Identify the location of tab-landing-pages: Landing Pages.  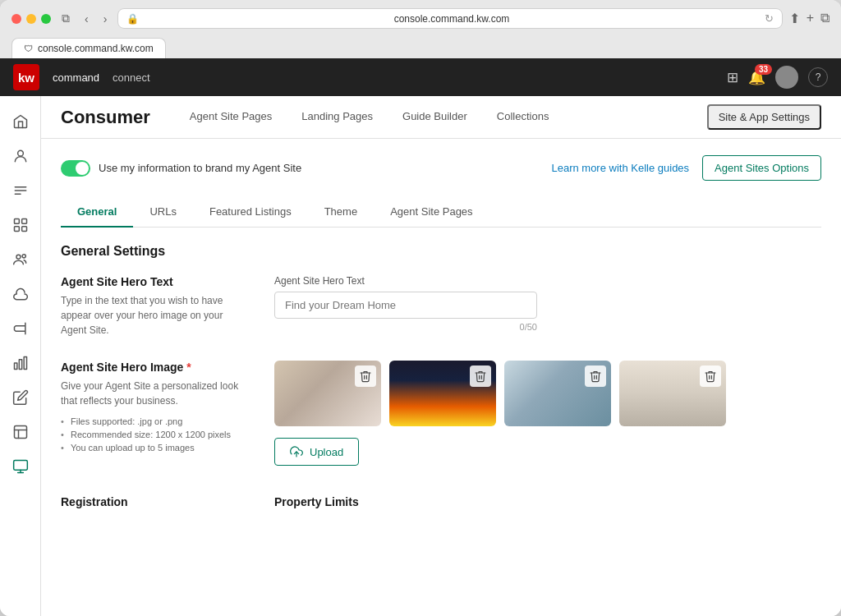
(337, 117).